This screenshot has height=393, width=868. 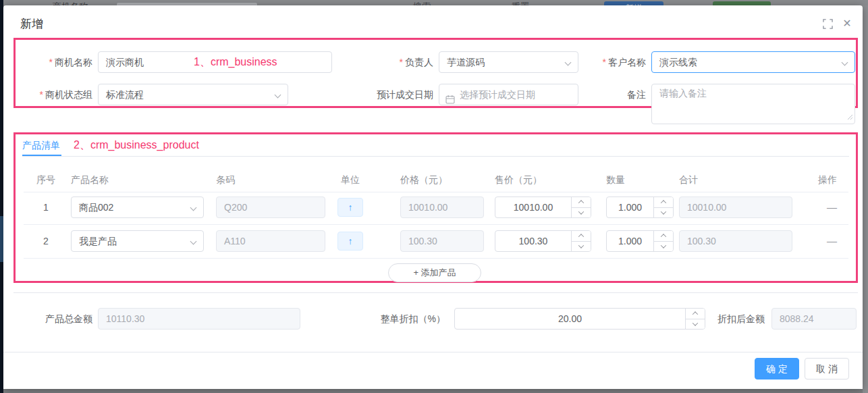 What do you see at coordinates (138, 207) in the screenshot?
I see `product-select: 商品002` at bounding box center [138, 207].